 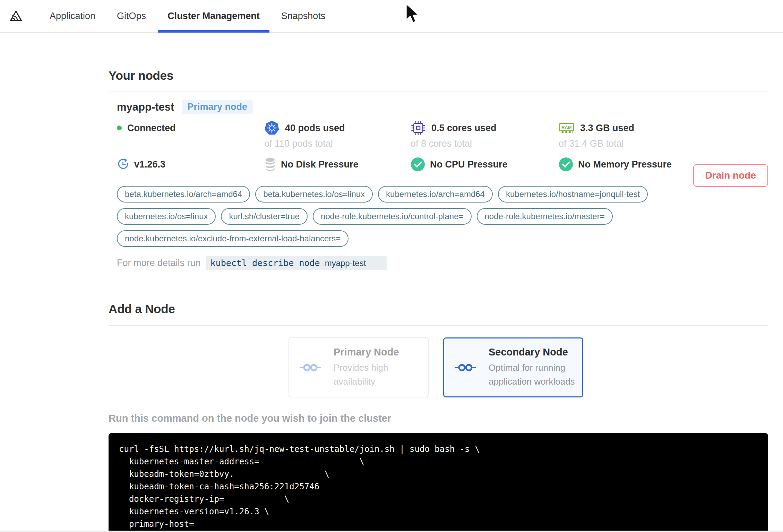 I want to click on node-label-pill: beta.kubernetes.io/arch=amd64, so click(x=183, y=194).